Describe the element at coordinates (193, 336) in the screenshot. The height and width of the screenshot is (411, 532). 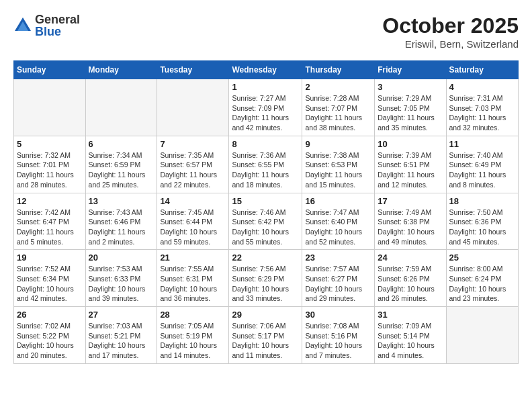
I see `calendar-cell: 28Sunrise: 7:05 AMSunset: 5:19 PMDayligh…` at that location.